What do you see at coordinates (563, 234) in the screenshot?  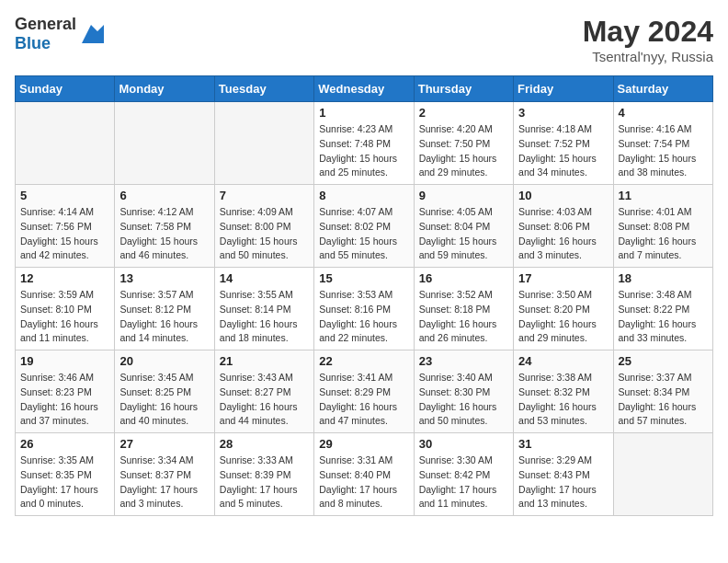 I see `day-info: Sunrise: 4:03 AM Sunset: 8:06 PM Dayligh…` at bounding box center [563, 234].